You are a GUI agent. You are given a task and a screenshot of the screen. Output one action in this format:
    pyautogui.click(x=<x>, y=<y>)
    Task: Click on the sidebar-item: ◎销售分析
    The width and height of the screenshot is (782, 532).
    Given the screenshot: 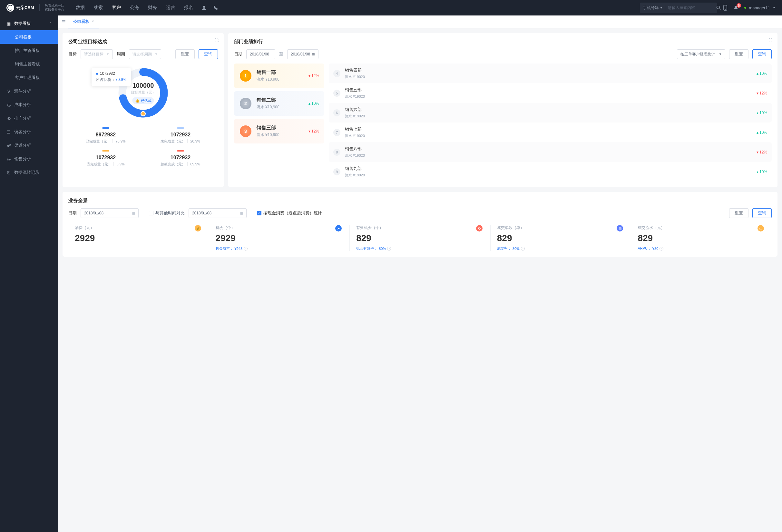 What is the action you would take?
    pyautogui.click(x=29, y=159)
    